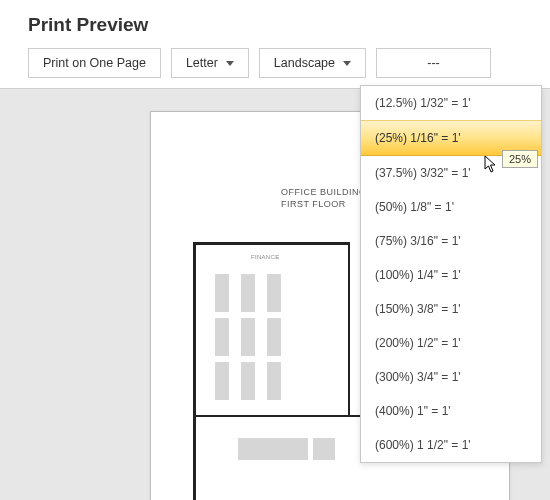  What do you see at coordinates (451, 377) in the screenshot?
I see `scale-option: (300%) 3/4" = 1'` at bounding box center [451, 377].